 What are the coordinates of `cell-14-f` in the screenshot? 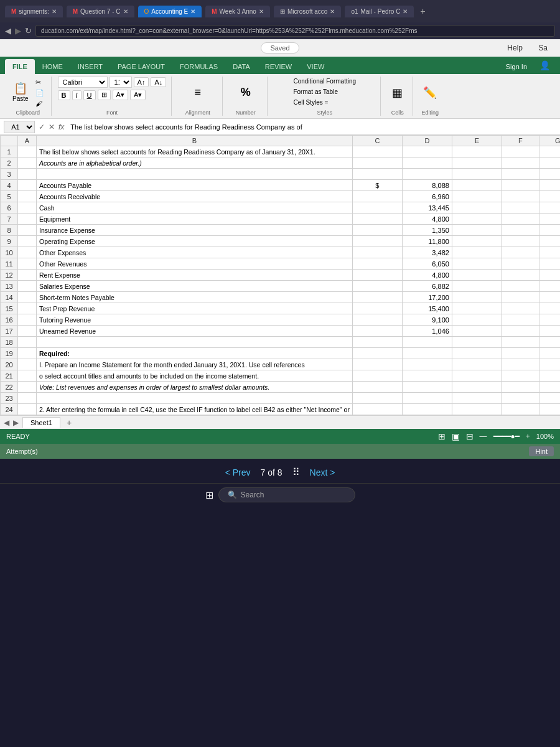 It's located at (520, 298).